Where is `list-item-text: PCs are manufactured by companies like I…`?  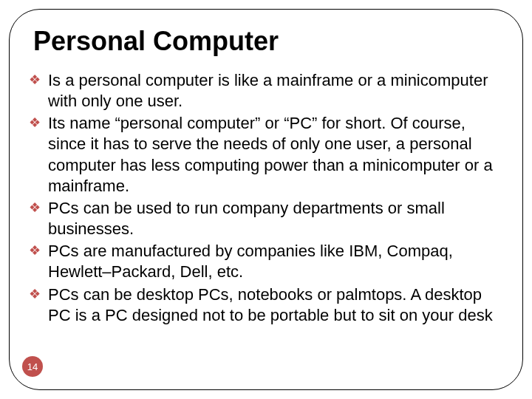 list-item-text: PCs are manufactured by companies like I… is located at coordinates (250, 262).